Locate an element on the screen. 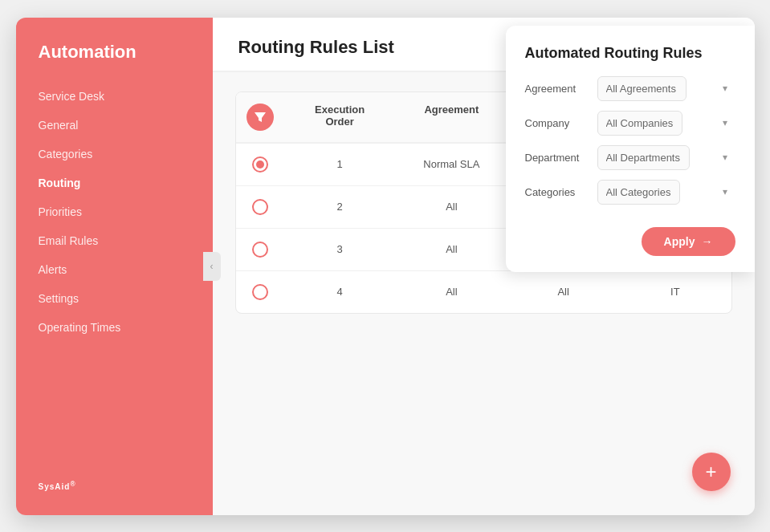 Image resolution: width=770 pixels, height=532 pixels. row-agreement-2: All is located at coordinates (451, 249).